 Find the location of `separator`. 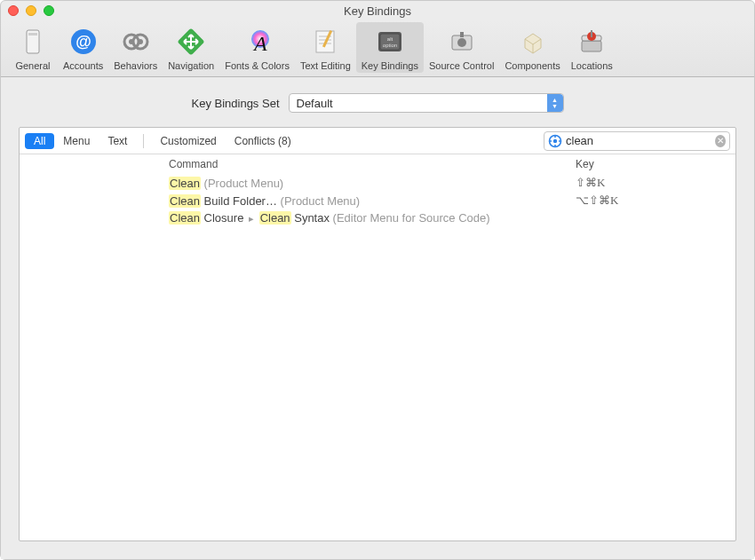

separator is located at coordinates (144, 141).